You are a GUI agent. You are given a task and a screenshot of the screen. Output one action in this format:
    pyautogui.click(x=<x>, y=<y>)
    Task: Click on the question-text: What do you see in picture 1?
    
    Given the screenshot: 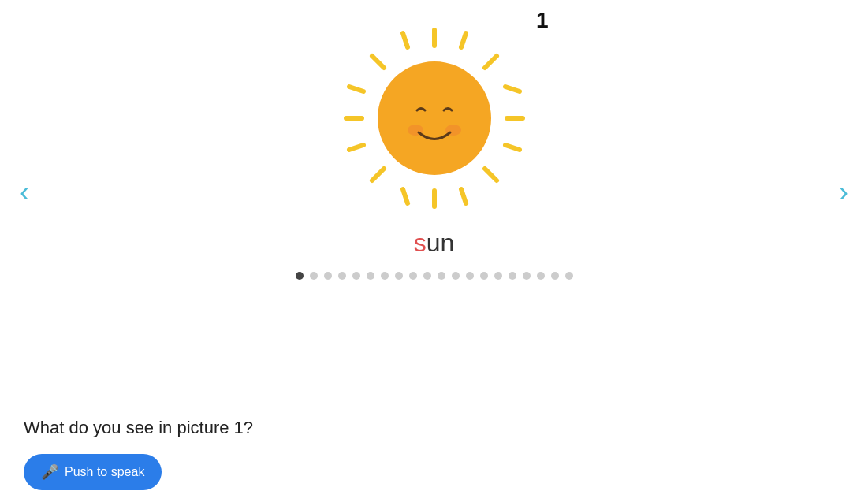 What is the action you would take?
    pyautogui.click(x=434, y=428)
    